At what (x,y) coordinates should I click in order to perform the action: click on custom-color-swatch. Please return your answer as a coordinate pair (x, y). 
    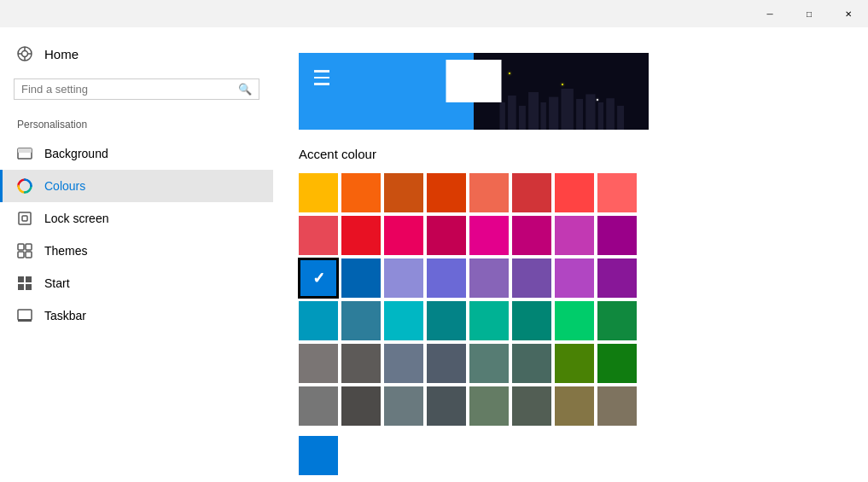
    Looking at the image, I should click on (318, 456).